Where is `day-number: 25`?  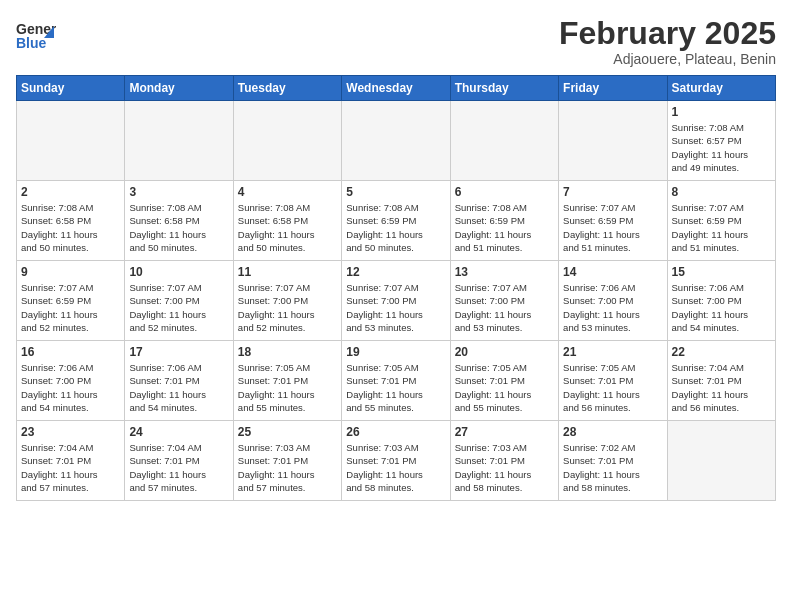
day-number: 25 is located at coordinates (288, 432).